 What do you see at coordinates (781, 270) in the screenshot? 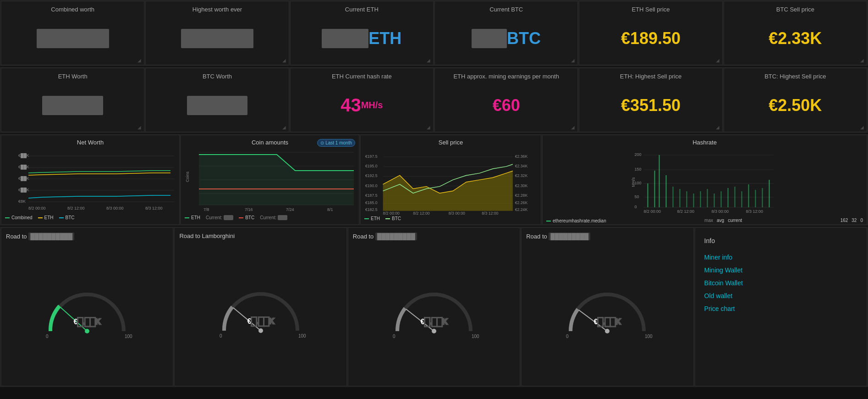
I see `link-mining-wallet: Mining Wallet` at bounding box center [781, 270].